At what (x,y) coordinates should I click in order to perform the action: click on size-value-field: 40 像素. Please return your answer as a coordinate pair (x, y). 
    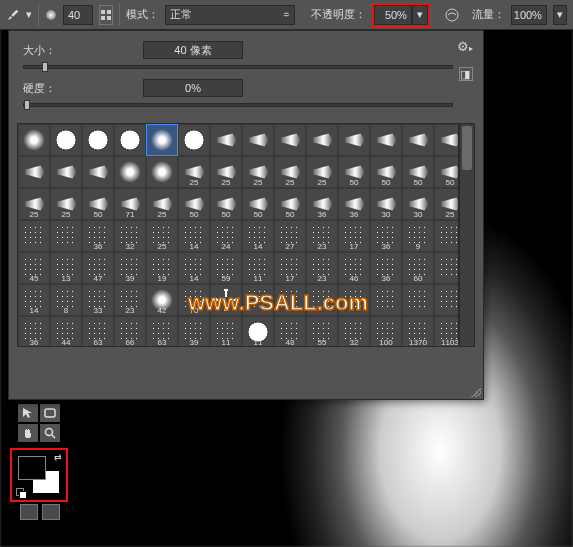
    Looking at the image, I should click on (193, 50).